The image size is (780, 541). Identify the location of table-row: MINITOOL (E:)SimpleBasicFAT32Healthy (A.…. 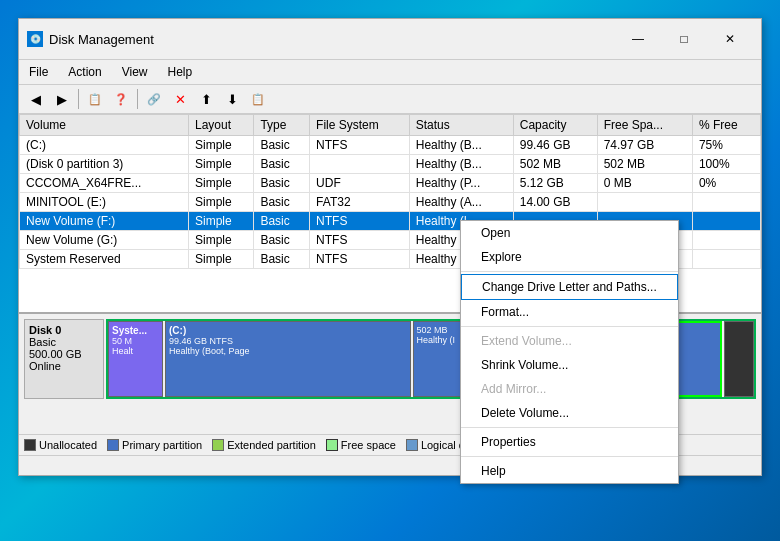
(390, 202).